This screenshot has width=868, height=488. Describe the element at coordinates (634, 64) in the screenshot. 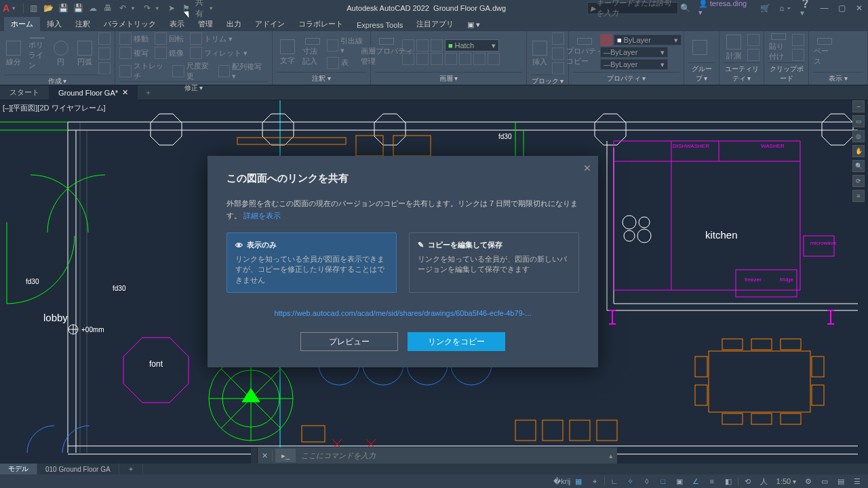

I see `linetype-dropdown: — ByLayer▾` at that location.